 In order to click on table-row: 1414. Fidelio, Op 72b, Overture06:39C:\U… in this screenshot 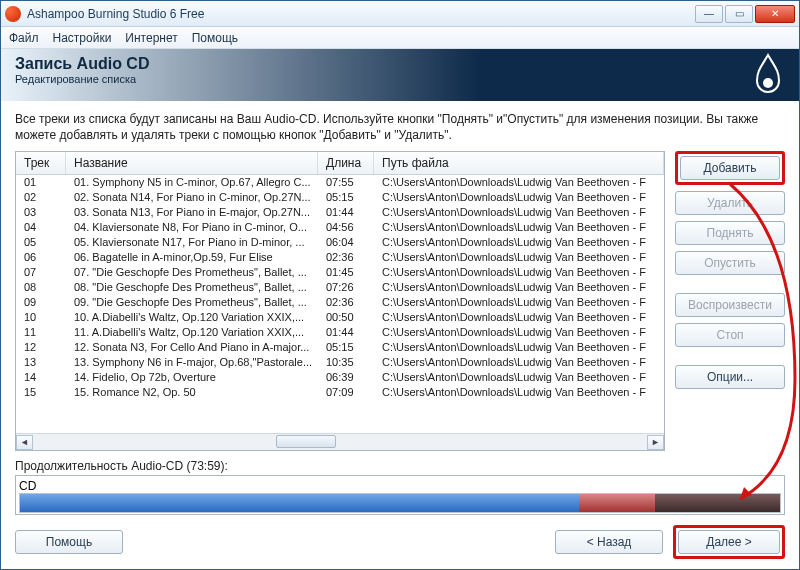, I will do `click(340, 378)`.